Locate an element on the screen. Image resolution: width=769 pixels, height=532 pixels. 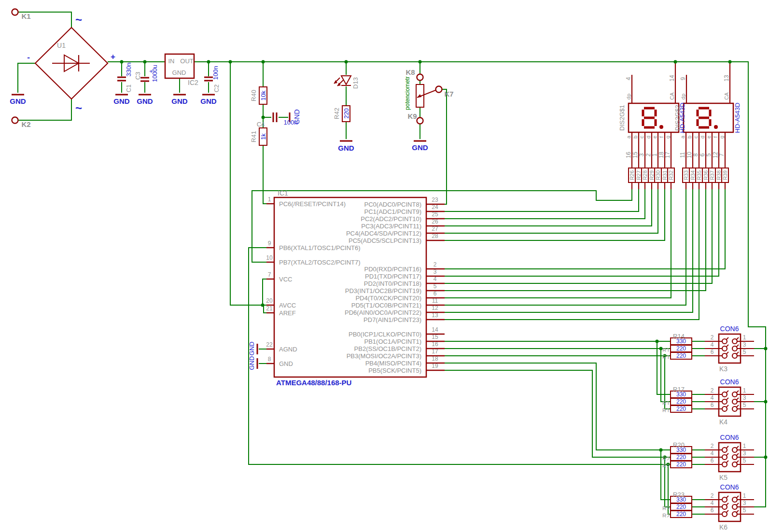
resistor-name-R35: R35 is located at coordinates (699, 175).